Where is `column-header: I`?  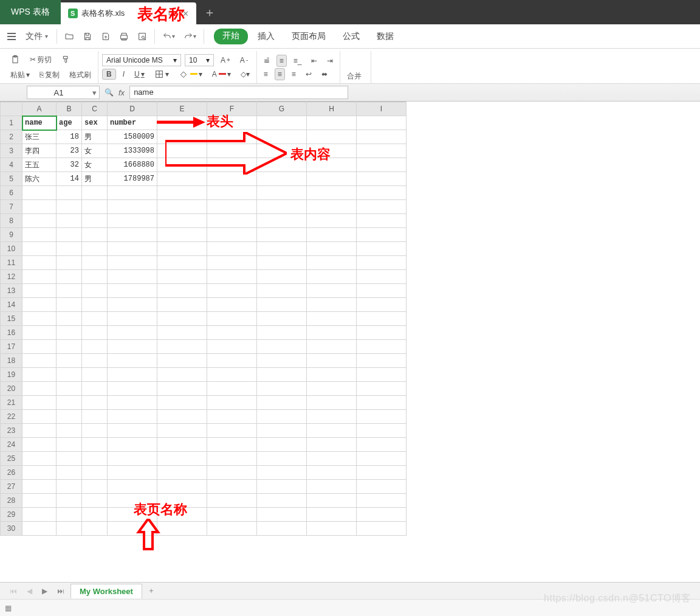 column-header: I is located at coordinates (382, 109).